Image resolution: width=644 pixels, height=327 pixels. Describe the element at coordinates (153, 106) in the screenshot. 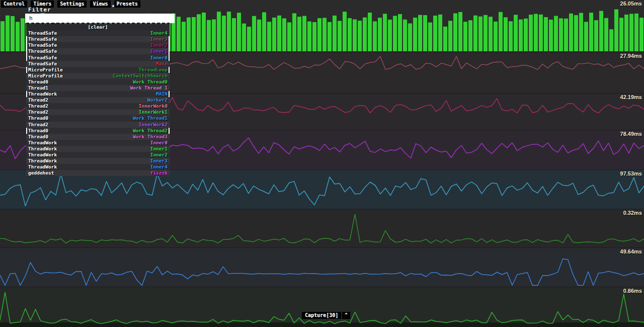

I see `row-timer-label: InnerWork0` at that location.